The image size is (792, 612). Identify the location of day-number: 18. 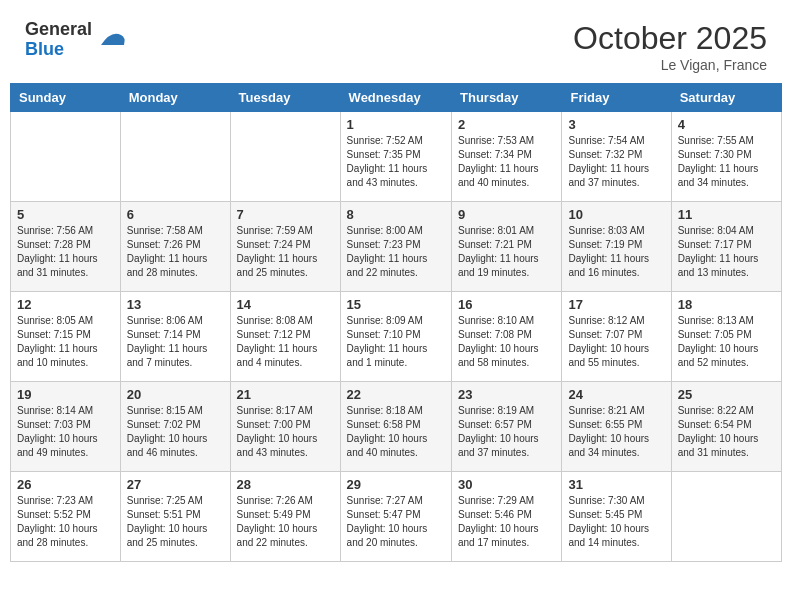
(726, 304).